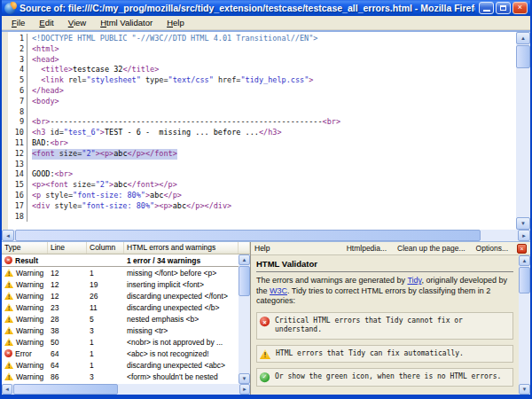  What do you see at coordinates (105, 154) in the screenshot?
I see `line-text: <font size="2"><p>abc</p></font>` at bounding box center [105, 154].